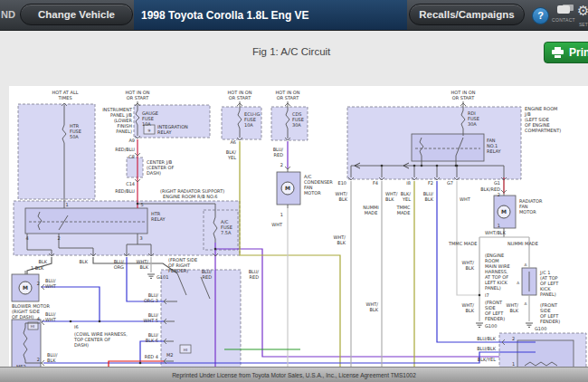  What do you see at coordinates (170, 355) in the screenshot?
I see `diagram-label: M2` at bounding box center [170, 355].